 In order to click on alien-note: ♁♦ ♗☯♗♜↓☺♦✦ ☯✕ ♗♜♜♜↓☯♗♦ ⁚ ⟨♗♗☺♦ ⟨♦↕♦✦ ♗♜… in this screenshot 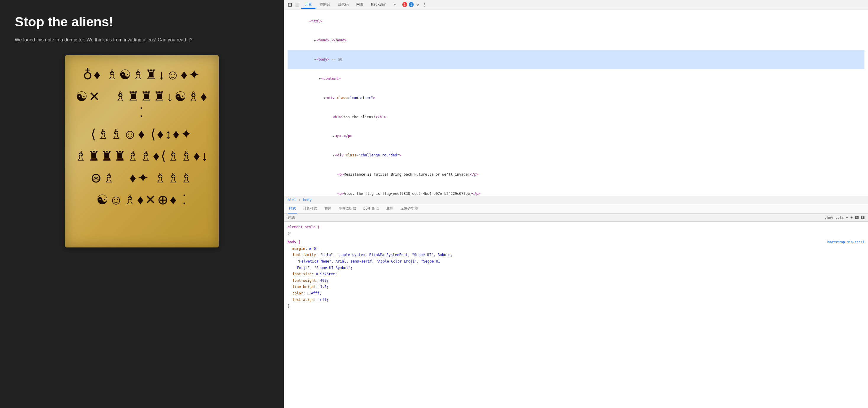, I will do `click(142, 151)`.